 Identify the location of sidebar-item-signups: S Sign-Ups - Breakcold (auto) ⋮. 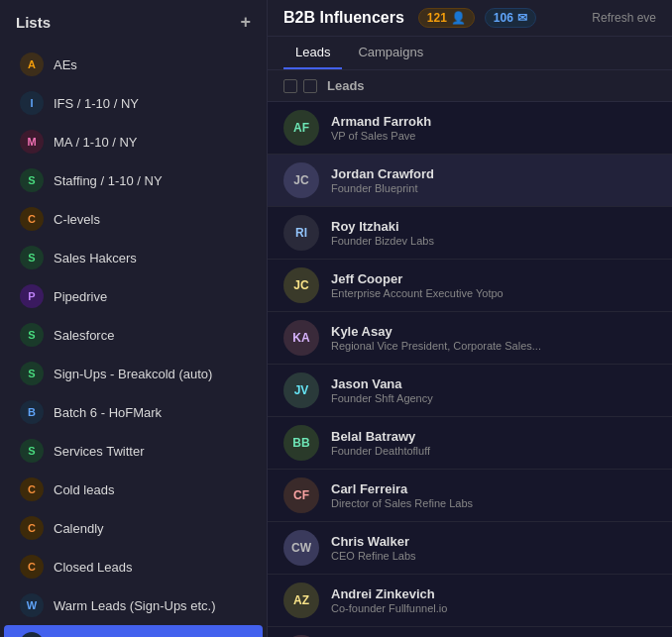
(133, 373).